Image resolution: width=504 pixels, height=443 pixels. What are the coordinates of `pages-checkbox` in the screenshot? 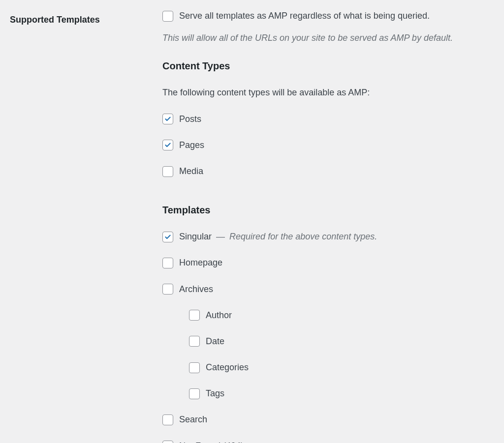 It's located at (168, 145).